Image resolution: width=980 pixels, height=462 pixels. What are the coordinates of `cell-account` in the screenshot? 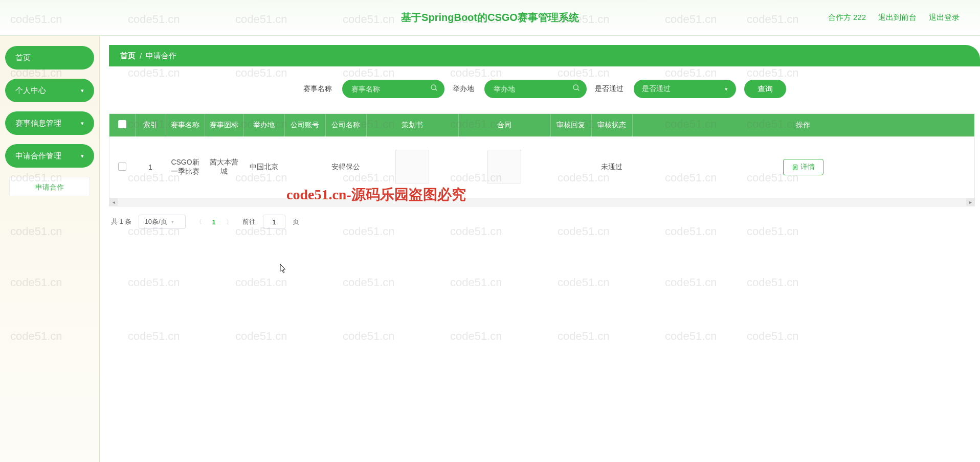 It's located at (305, 167).